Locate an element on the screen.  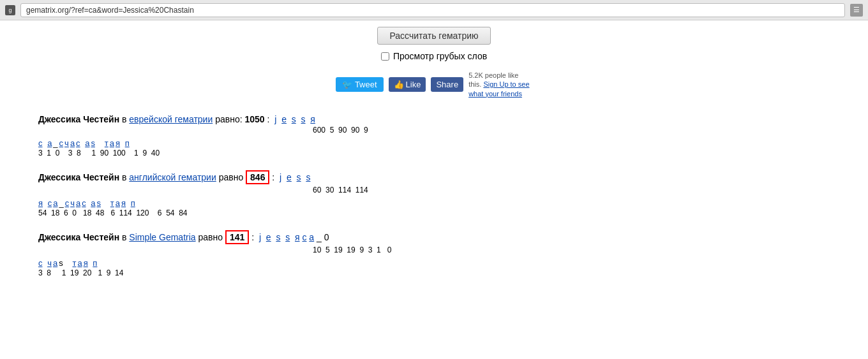
english-result-value: 846 is located at coordinates (258, 177).